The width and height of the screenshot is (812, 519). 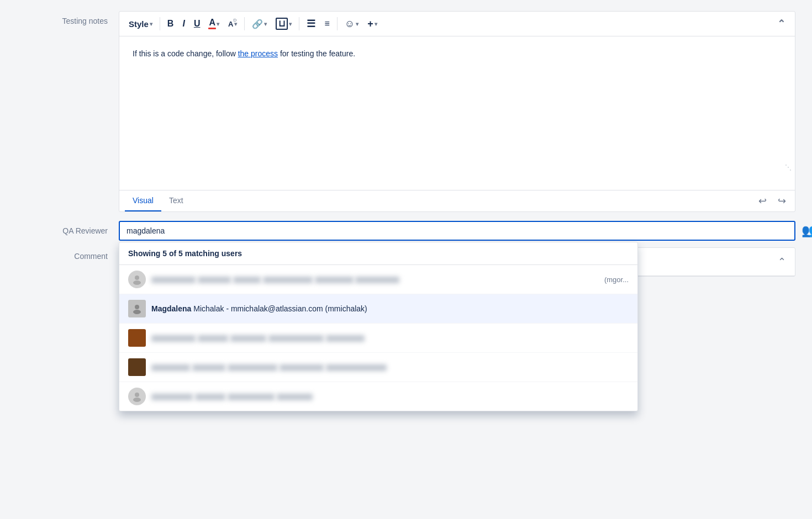 I want to click on qa-reviewer-field: QA Reviewer Showing 5 of 5 matching user…, so click(x=406, y=226).